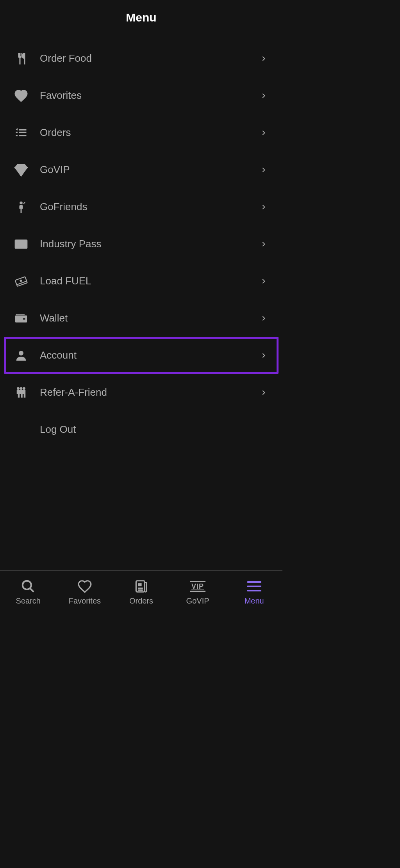 The width and height of the screenshot is (400, 868). Describe the element at coordinates (85, 592) in the screenshot. I see `nav-item-favorites: Favorites` at that location.